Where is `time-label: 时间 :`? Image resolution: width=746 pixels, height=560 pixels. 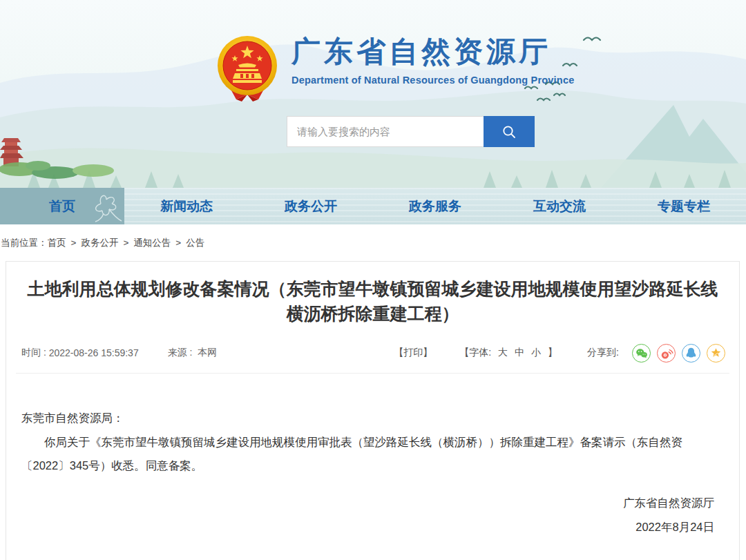
time-label: 时间 : is located at coordinates (34, 353).